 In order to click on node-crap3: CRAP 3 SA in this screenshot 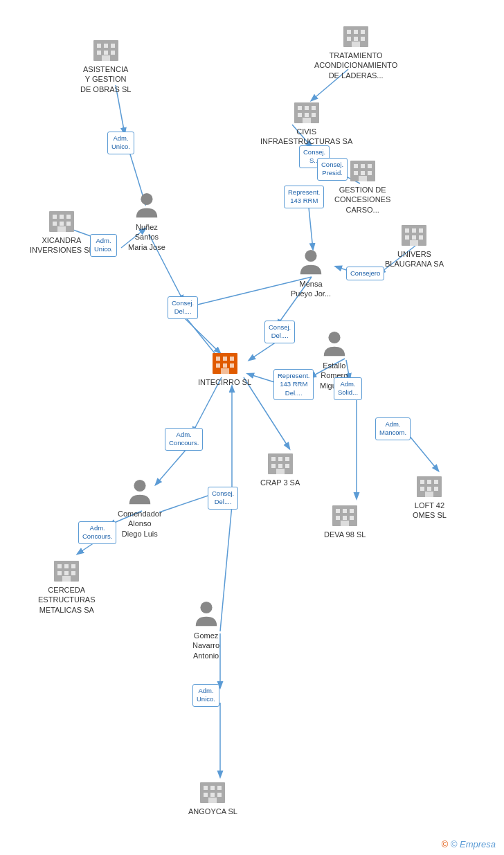, I will do `click(280, 467)`.